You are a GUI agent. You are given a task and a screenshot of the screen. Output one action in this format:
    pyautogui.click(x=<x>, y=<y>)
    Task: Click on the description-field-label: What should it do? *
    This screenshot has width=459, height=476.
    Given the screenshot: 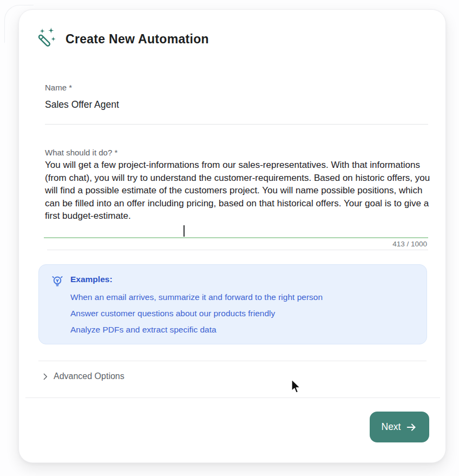 What is the action you would take?
    pyautogui.click(x=81, y=153)
    